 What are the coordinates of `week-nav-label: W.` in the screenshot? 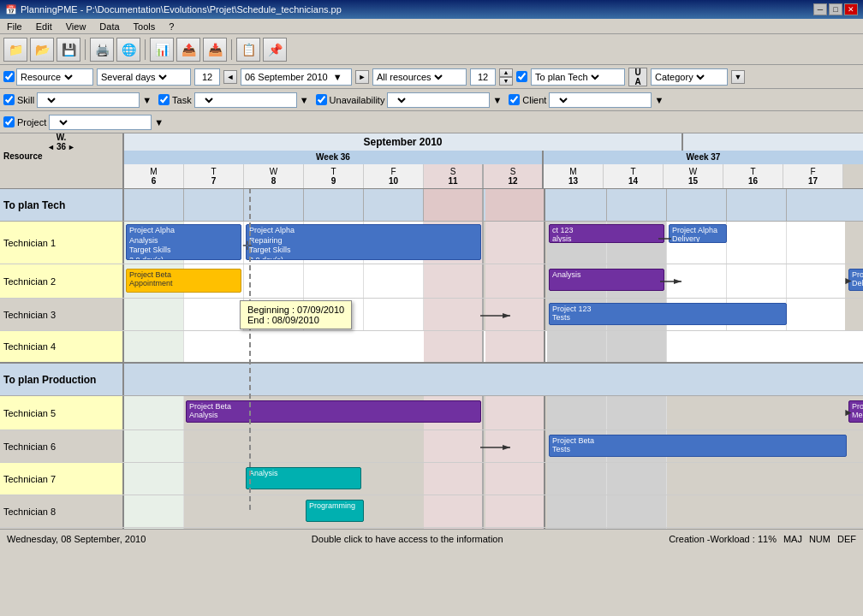 It's located at (62, 138).